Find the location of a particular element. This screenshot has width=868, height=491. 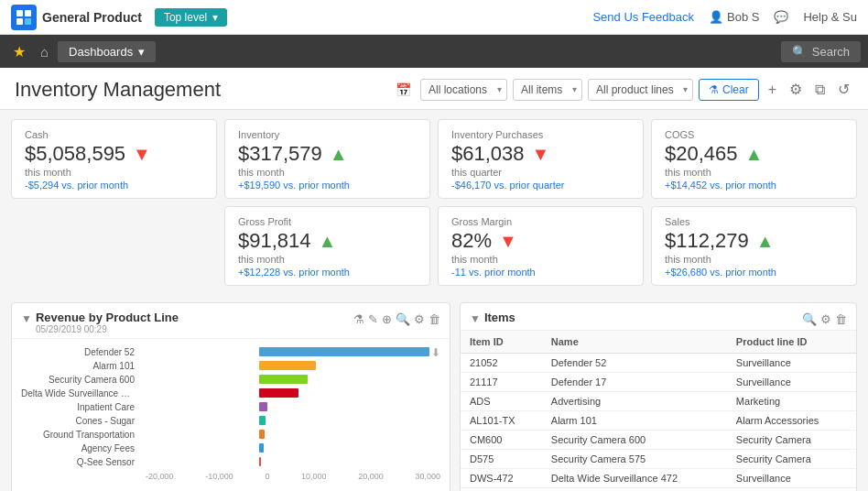

cell-name: Delta Wide Surveillance 472 is located at coordinates (635, 478).